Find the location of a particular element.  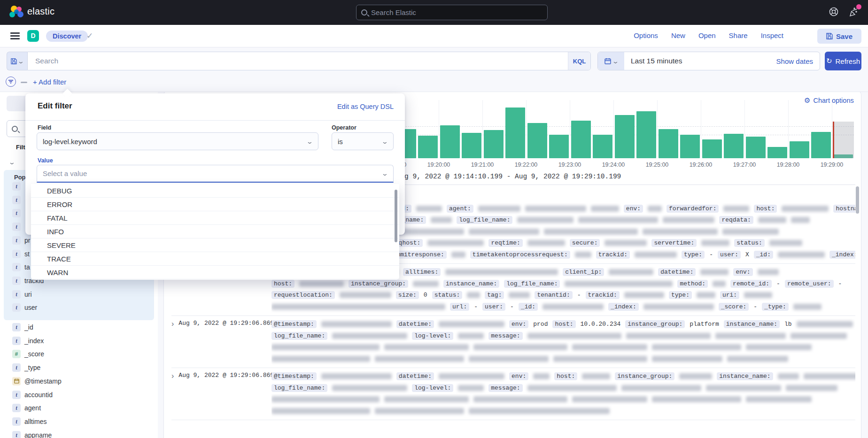

global-search-input: Search Elastic is located at coordinates (452, 12).